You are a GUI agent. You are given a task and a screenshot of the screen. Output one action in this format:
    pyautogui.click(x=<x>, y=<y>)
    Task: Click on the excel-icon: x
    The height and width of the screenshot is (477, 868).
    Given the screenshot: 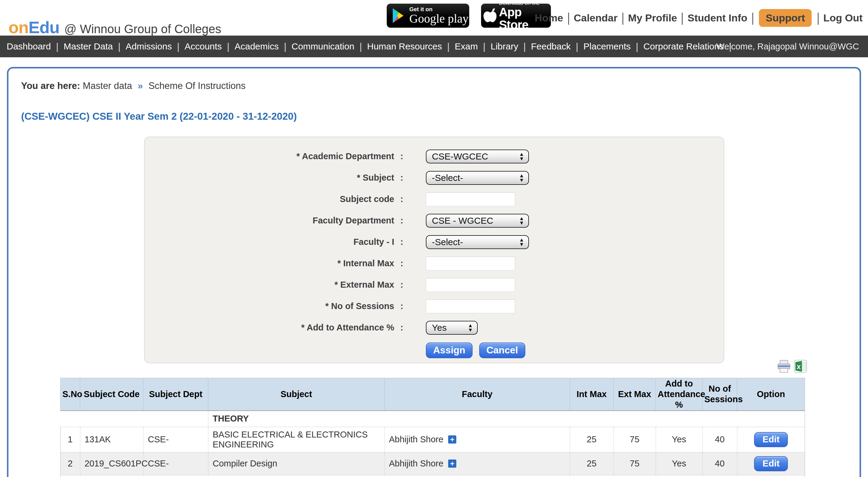 What is the action you would take?
    pyautogui.click(x=801, y=366)
    